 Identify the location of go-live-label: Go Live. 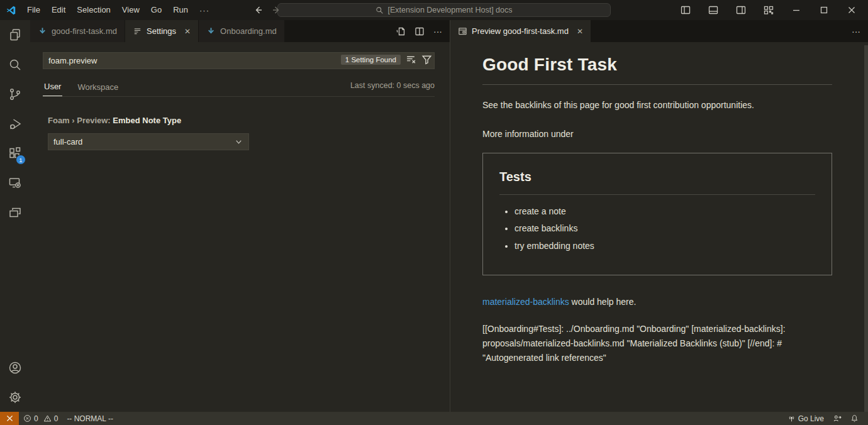
(811, 419).